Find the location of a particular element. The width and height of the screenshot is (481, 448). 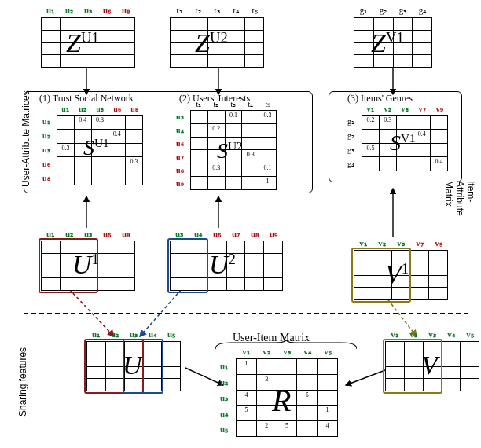

U2-grid is located at coordinates (226, 266).